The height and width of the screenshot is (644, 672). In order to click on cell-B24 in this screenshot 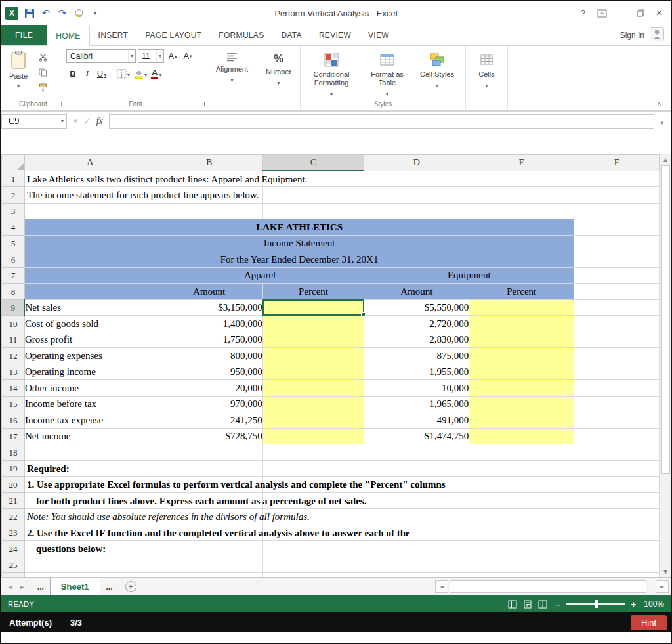, I will do `click(209, 549)`.